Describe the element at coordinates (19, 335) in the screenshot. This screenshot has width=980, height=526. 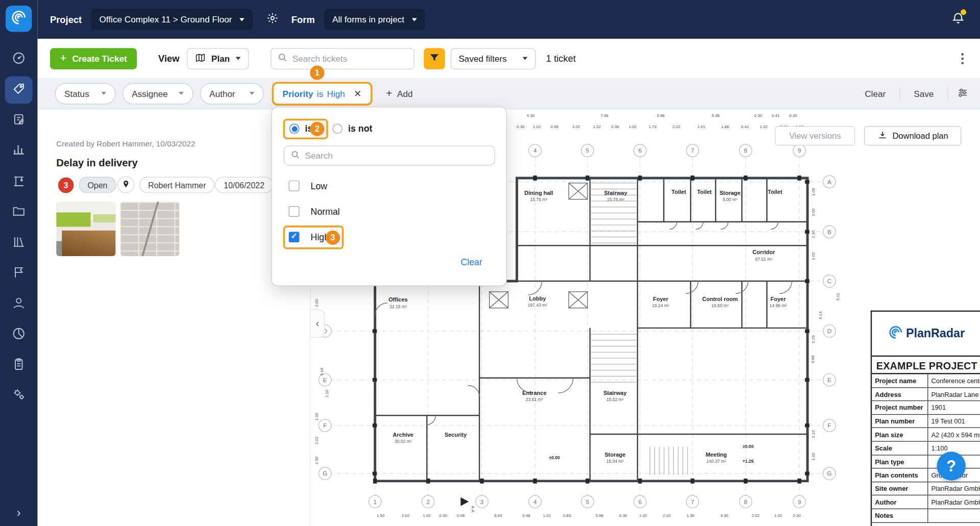
I see `sidebar-item-reports` at that location.